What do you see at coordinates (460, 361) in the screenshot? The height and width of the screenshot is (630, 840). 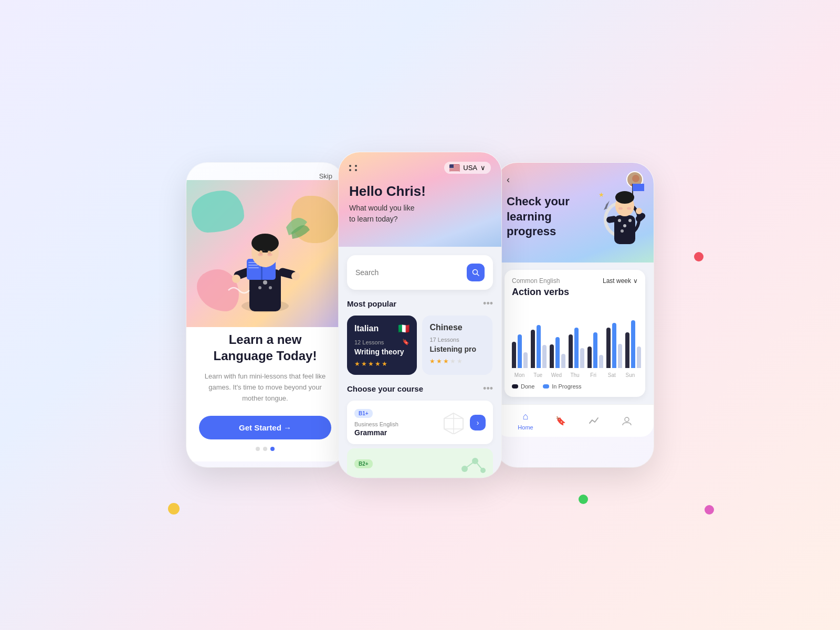 I see `star5: ★` at bounding box center [460, 361].